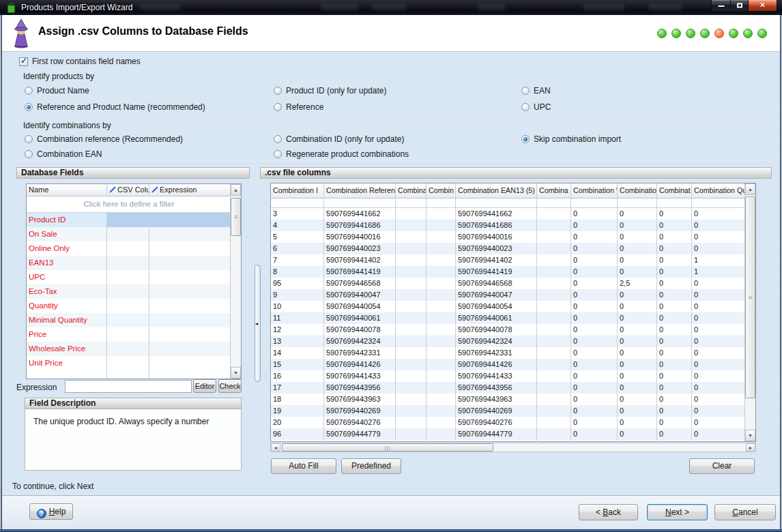  What do you see at coordinates (751, 190) in the screenshot?
I see `scroll-up-button: ▲` at bounding box center [751, 190].